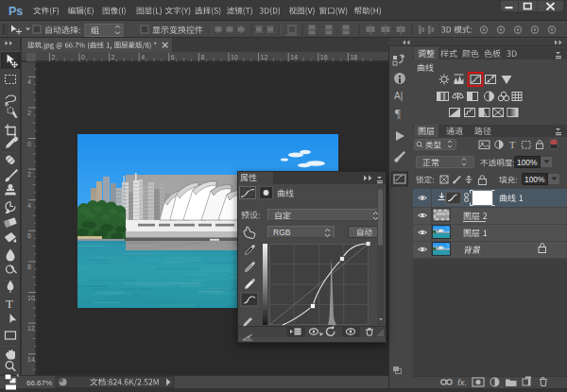 Image resolution: width=567 pixels, height=392 pixels. Describe the element at coordinates (40, 383) in the screenshot. I see `svg-text: 66.67%` at that location.